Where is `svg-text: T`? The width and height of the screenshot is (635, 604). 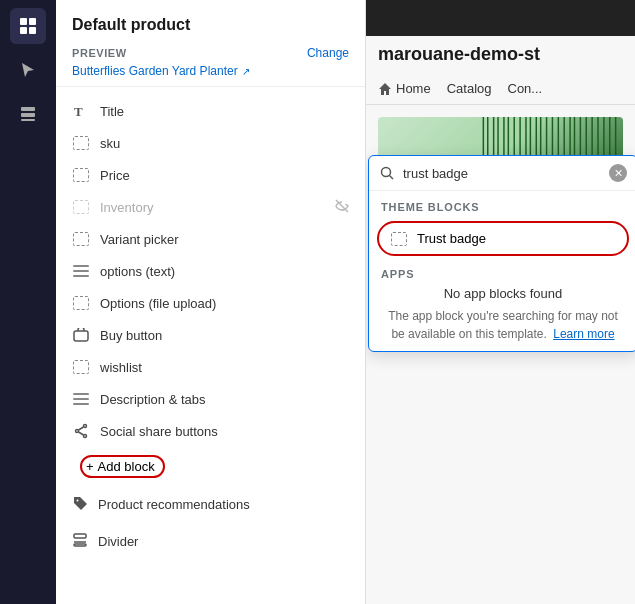
svg-text: T is located at coordinates (78, 112).